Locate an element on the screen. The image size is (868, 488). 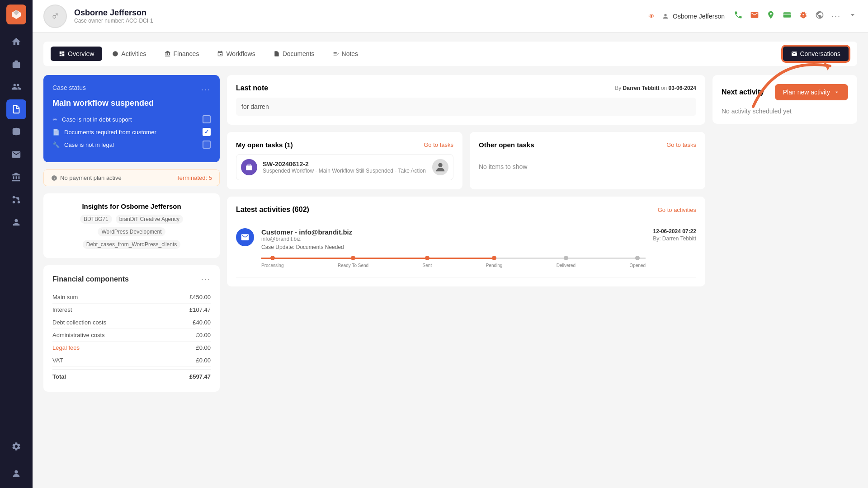
tab-documents: Documents is located at coordinates (294, 54).